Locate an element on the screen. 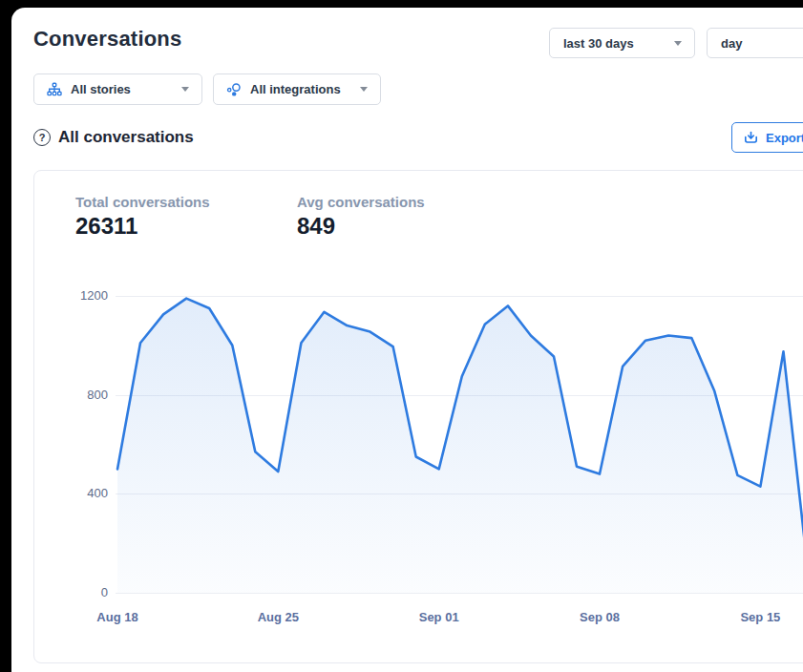 This screenshot has width=803, height=672. x-axis-tick-label: Sep 01 is located at coordinates (439, 617).